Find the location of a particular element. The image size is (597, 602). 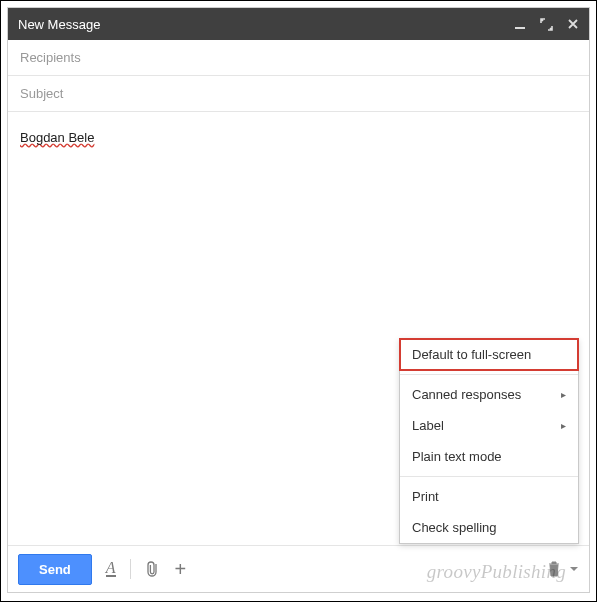

toolbar-divider is located at coordinates (130, 569).